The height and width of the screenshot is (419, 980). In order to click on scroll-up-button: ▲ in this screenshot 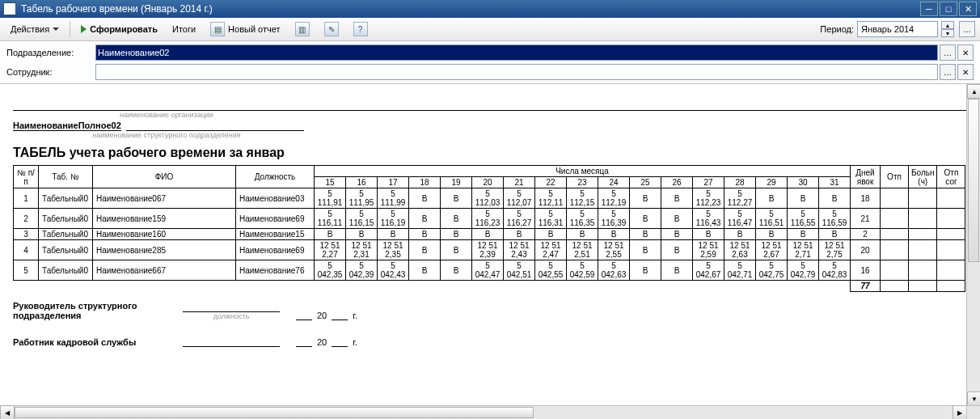, I will do `click(974, 91)`.